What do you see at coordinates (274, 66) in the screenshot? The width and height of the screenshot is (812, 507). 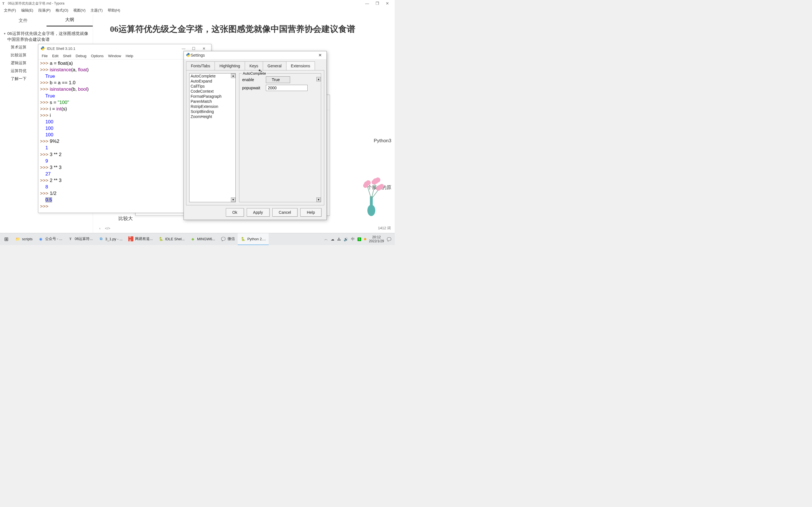 I see `tab-general: General` at bounding box center [274, 66].